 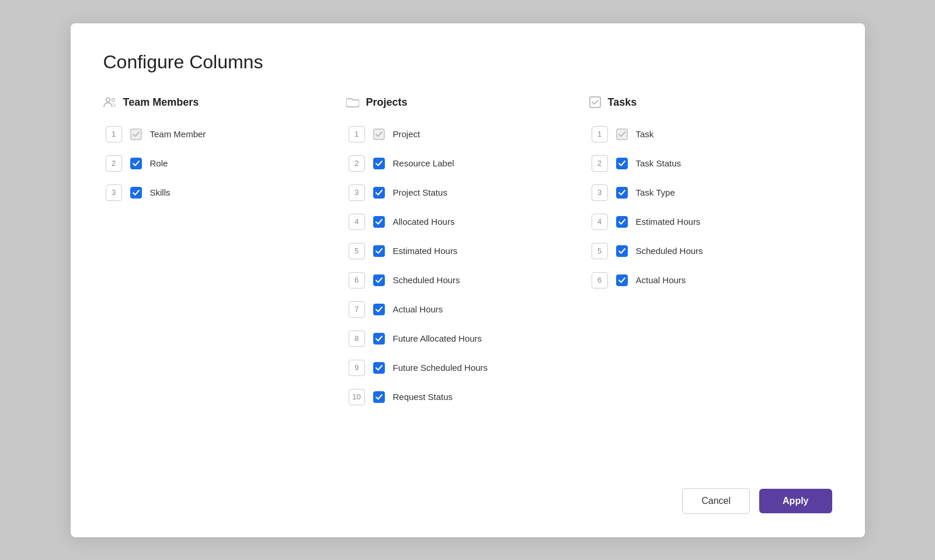 What do you see at coordinates (353, 102) in the screenshot?
I see `folder-icon` at bounding box center [353, 102].